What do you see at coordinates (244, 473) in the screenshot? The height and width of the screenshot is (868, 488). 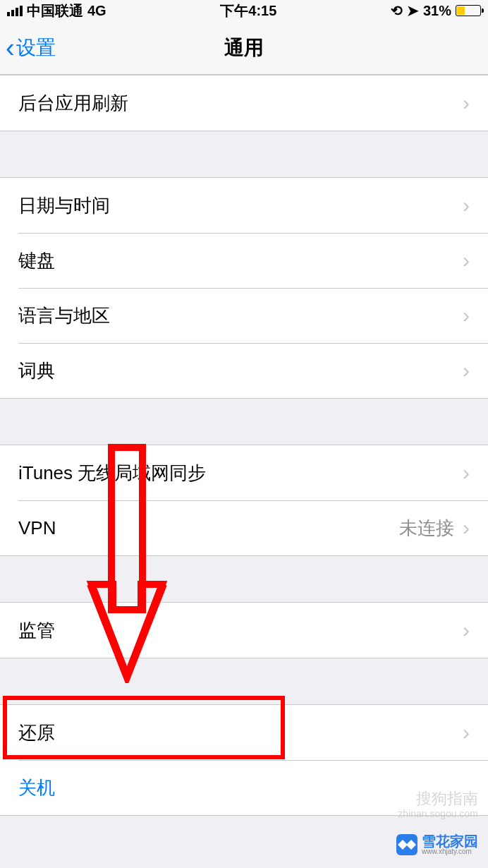 I see `row-itunes-wifi-sync: iTunes 无线局域网同步 ›` at bounding box center [244, 473].